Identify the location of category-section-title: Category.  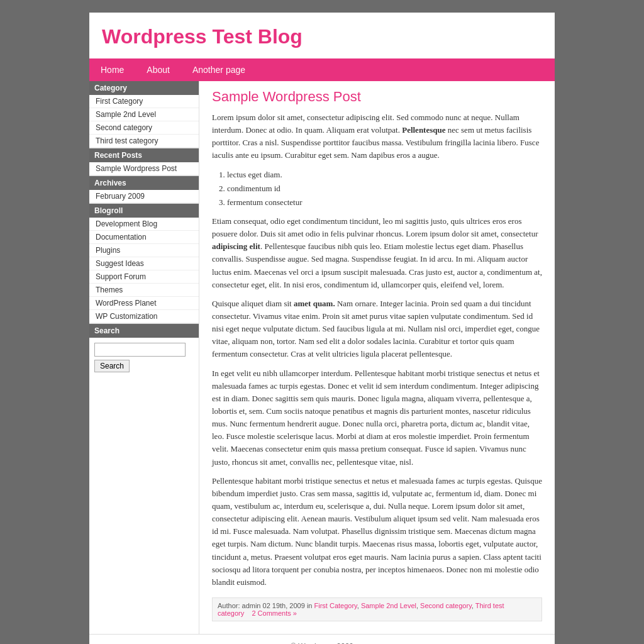
(144, 88).